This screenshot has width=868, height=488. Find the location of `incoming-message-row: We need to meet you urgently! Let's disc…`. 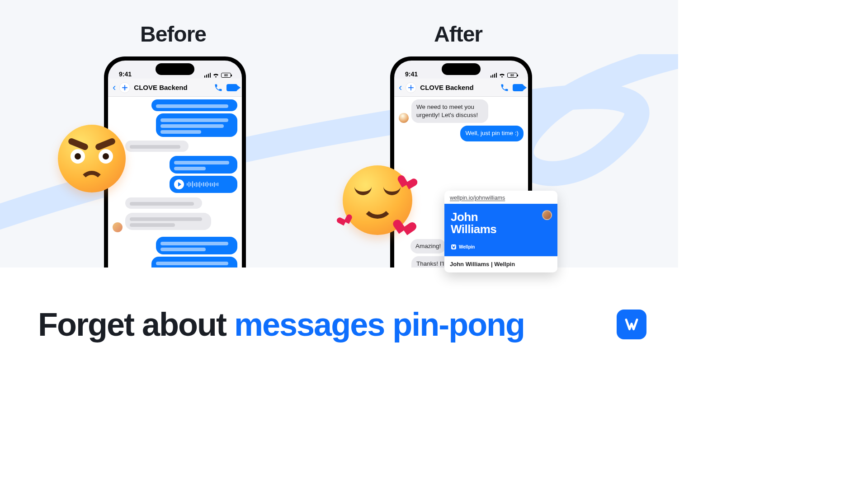

incoming-message-row: We need to meet you urgently! Let's disc… is located at coordinates (461, 111).